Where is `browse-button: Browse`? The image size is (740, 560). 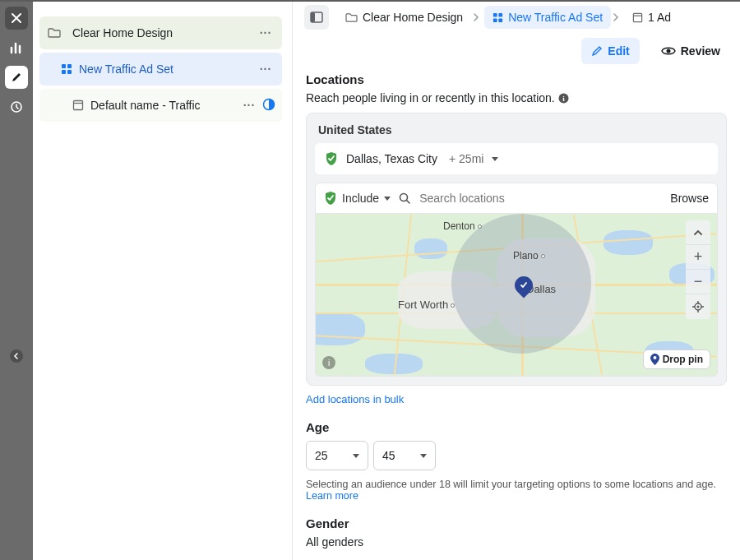
browse-button: Browse is located at coordinates (689, 198).